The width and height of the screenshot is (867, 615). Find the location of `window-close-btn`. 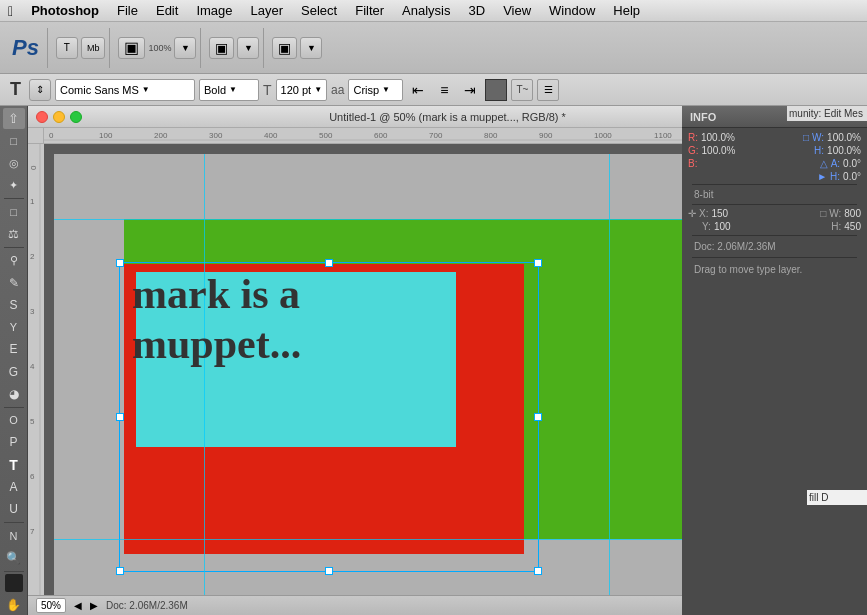

window-close-btn is located at coordinates (42, 117).